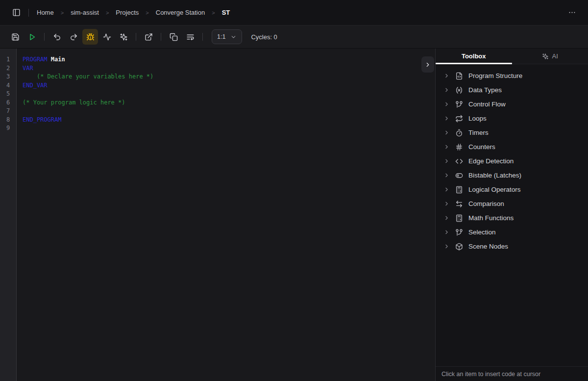  Describe the element at coordinates (8, 77) in the screenshot. I see `line-number: 3` at that location.